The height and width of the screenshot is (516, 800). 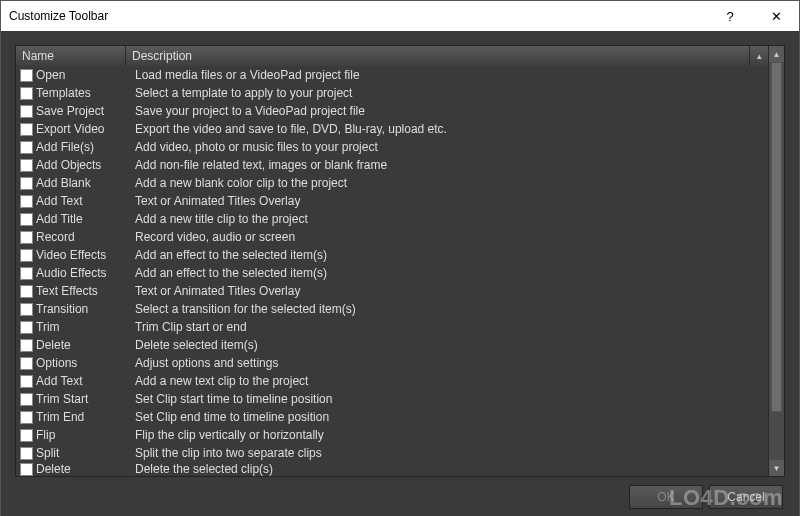 I want to click on list-item: TrimTrim Clip start or end, so click(x=392, y=327).